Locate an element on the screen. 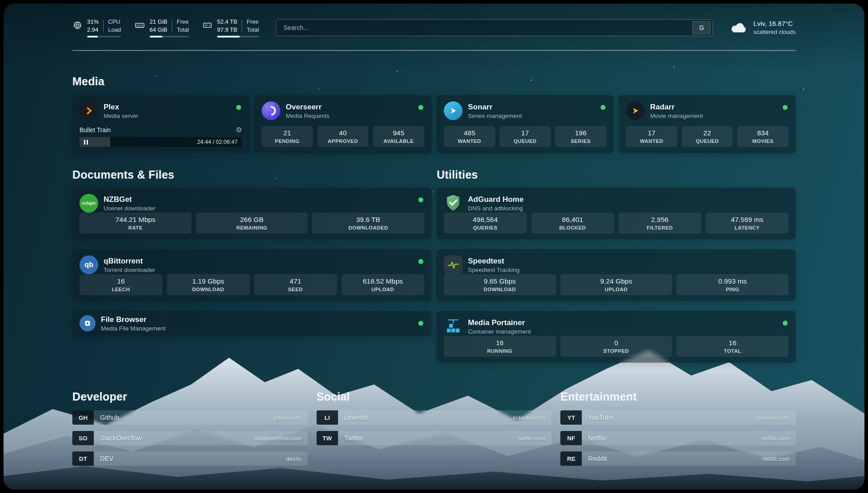  search-input is located at coordinates (484, 28).